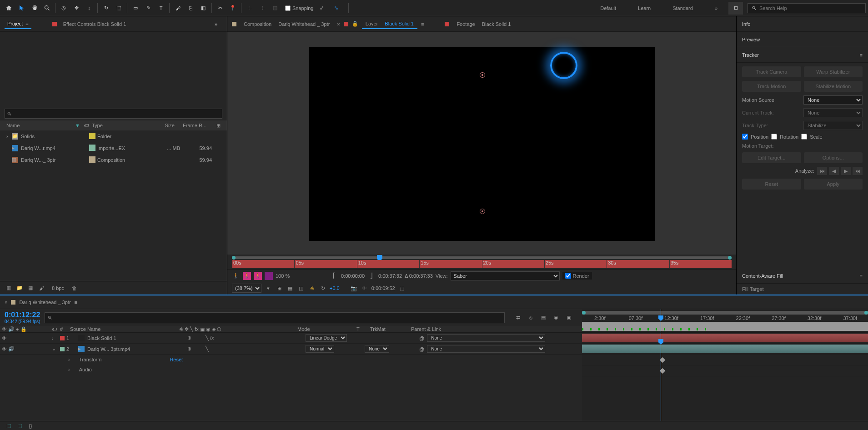  What do you see at coordinates (24, 329) in the screenshot?
I see `lock-col-icon: 🔒` at bounding box center [24, 329].